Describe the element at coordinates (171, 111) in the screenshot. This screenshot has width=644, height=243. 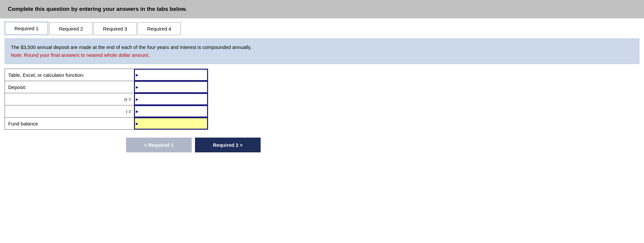
I see `input-wrapper-i: ►` at that location.